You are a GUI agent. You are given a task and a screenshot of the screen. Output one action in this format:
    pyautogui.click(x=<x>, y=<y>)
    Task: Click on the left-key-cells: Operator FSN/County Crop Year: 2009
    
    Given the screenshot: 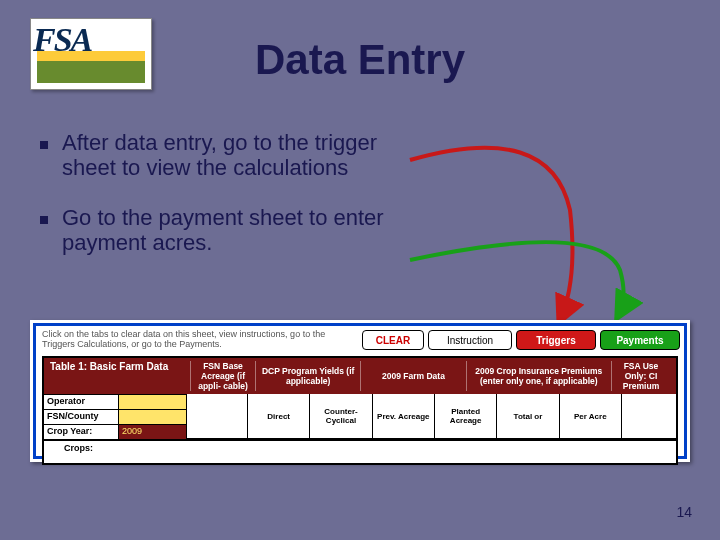 What is the action you would take?
    pyautogui.click(x=115, y=416)
    